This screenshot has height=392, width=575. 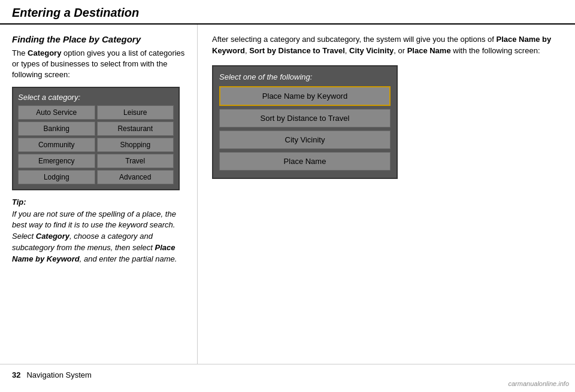 I want to click on category-box-label: Select a category:, so click(x=96, y=97).